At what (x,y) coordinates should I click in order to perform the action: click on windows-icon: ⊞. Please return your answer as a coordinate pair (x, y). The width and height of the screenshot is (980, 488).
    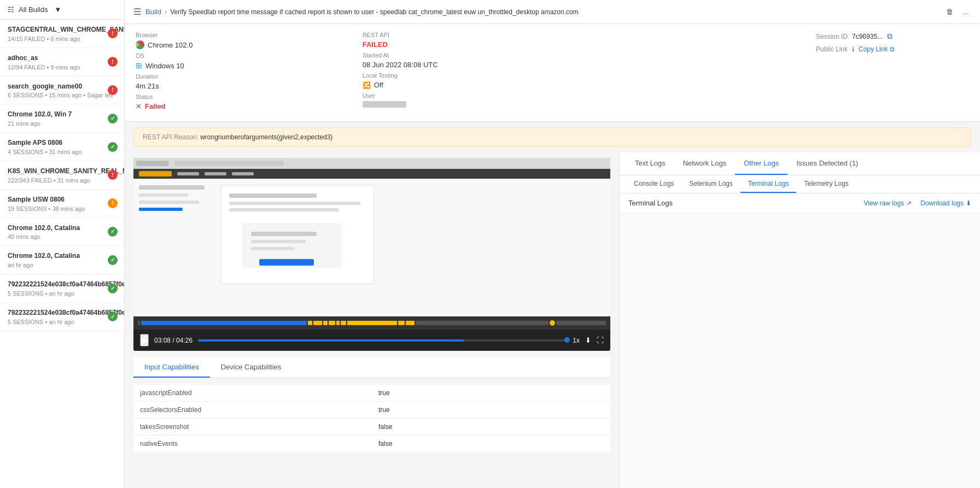
    Looking at the image, I should click on (139, 66).